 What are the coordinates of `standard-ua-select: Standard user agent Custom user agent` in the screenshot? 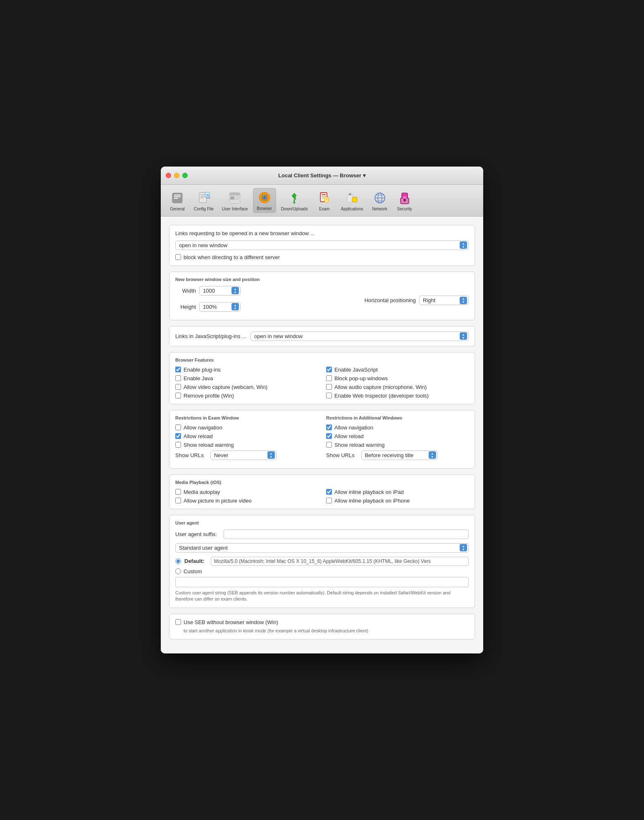 It's located at (322, 548).